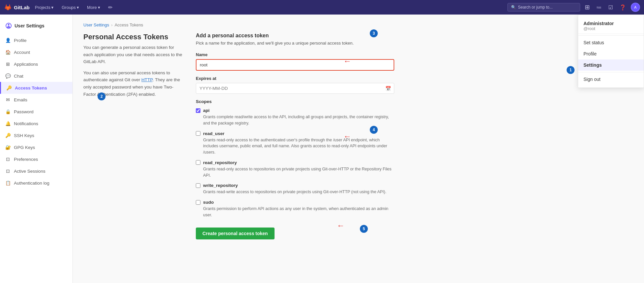  What do you see at coordinates (8, 64) in the screenshot?
I see `applications-icon: ⊞` at bounding box center [8, 64].